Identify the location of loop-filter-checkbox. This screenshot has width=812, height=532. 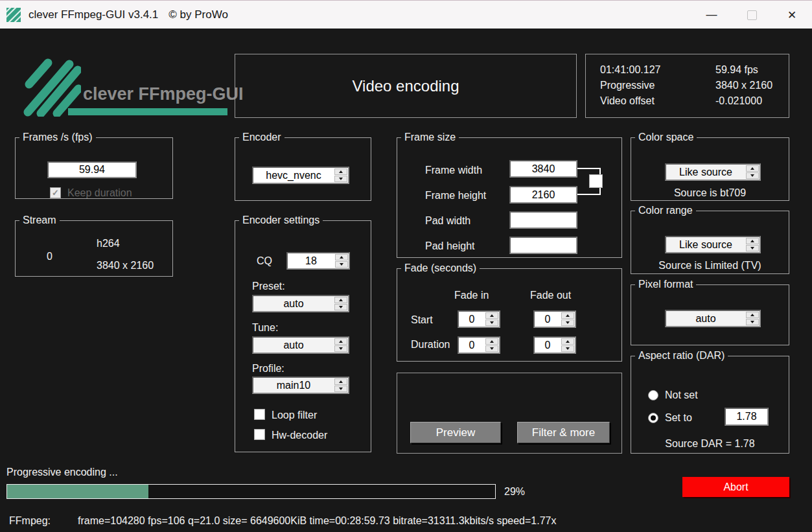
(259, 415).